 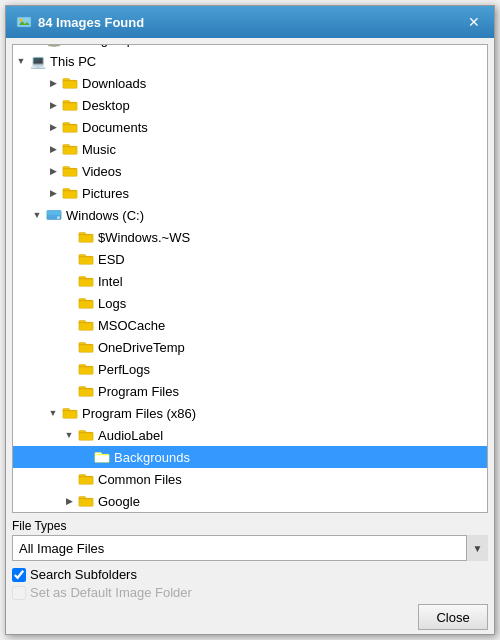 I want to click on tree-item: OneDriveTemp, so click(x=250, y=347).